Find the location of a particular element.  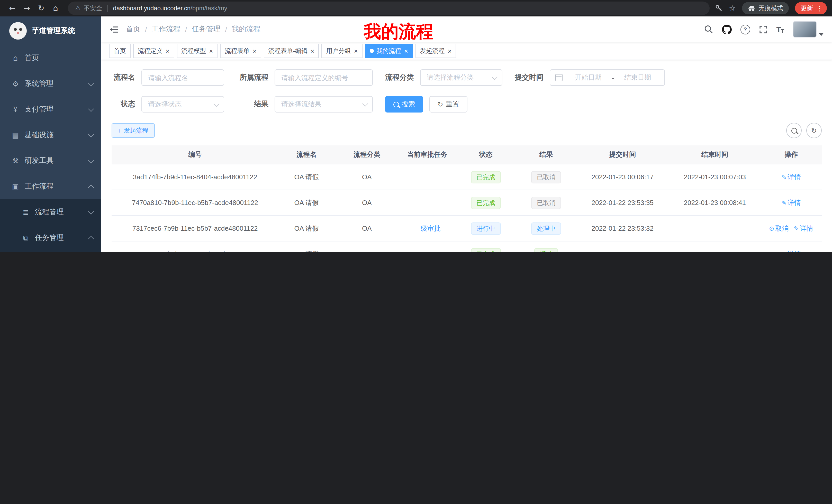

sidebar-item-workflow: ▣工作流程 is located at coordinates (51, 187).